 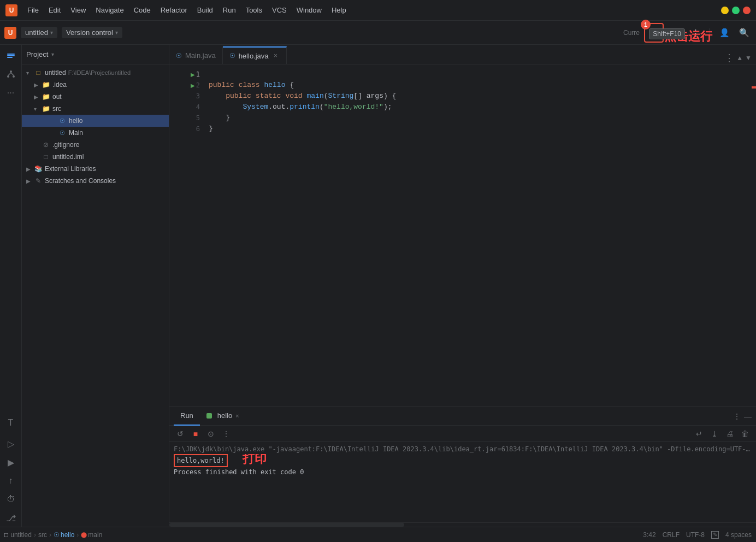 What do you see at coordinates (11, 286) in the screenshot?
I see `sidebar-icons: ··· T ▷ ▶ ↑ ⏱ ⎇` at bounding box center [11, 286].